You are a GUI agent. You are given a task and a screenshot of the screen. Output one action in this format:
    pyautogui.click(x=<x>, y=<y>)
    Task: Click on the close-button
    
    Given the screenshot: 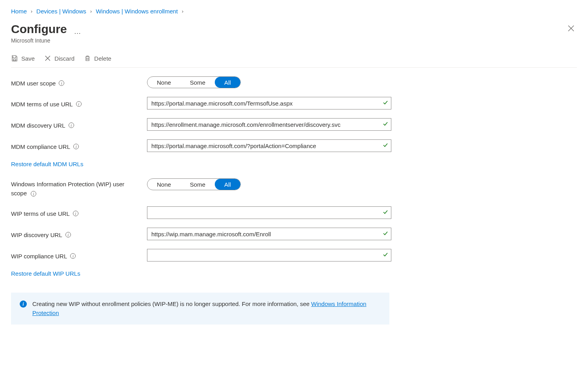 What is the action you would take?
    pyautogui.click(x=571, y=29)
    